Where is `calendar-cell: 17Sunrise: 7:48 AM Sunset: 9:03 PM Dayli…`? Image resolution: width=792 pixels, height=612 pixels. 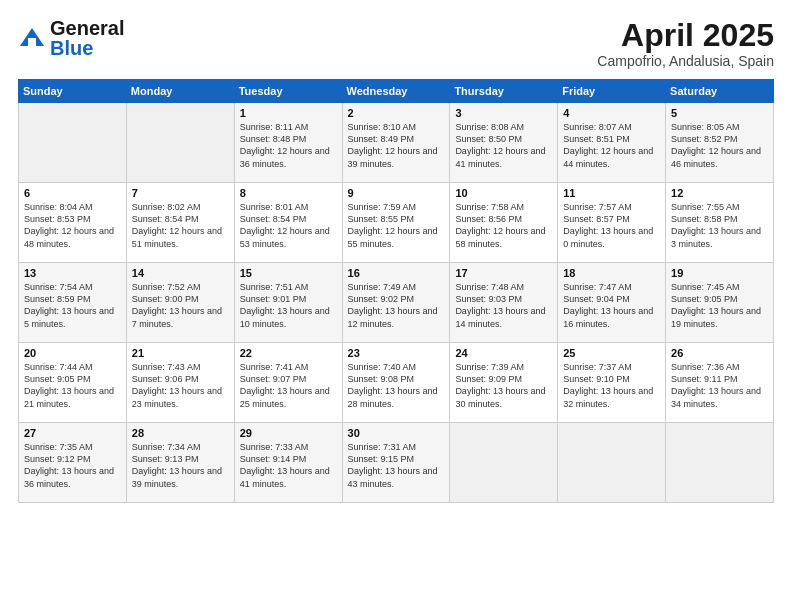 calendar-cell: 17Sunrise: 7:48 AM Sunset: 9:03 PM Dayli… is located at coordinates (504, 303).